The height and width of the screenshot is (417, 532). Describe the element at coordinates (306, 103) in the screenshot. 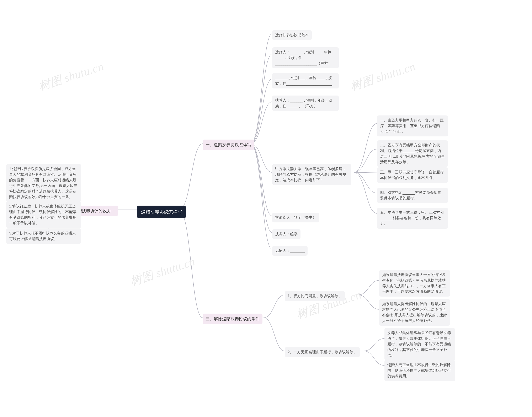

I see `s1-item-4: 扶养人：______，性别，年龄，汉族，住______。（乙方）` at that location.